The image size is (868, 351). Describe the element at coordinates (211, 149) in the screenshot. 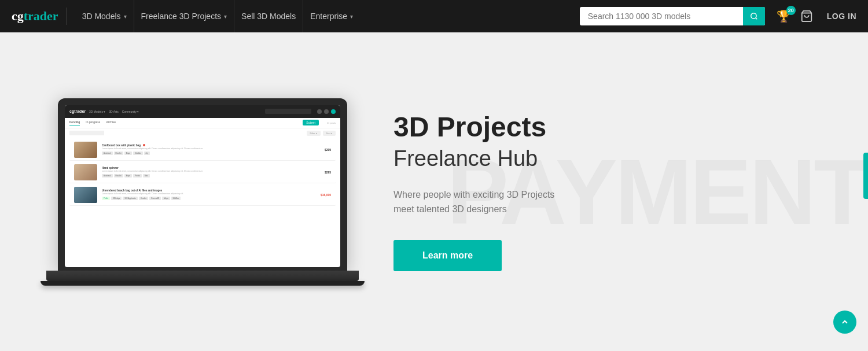

I see `screen-row-content: Cardboard box with plastic bag Lorem ips…` at that location.